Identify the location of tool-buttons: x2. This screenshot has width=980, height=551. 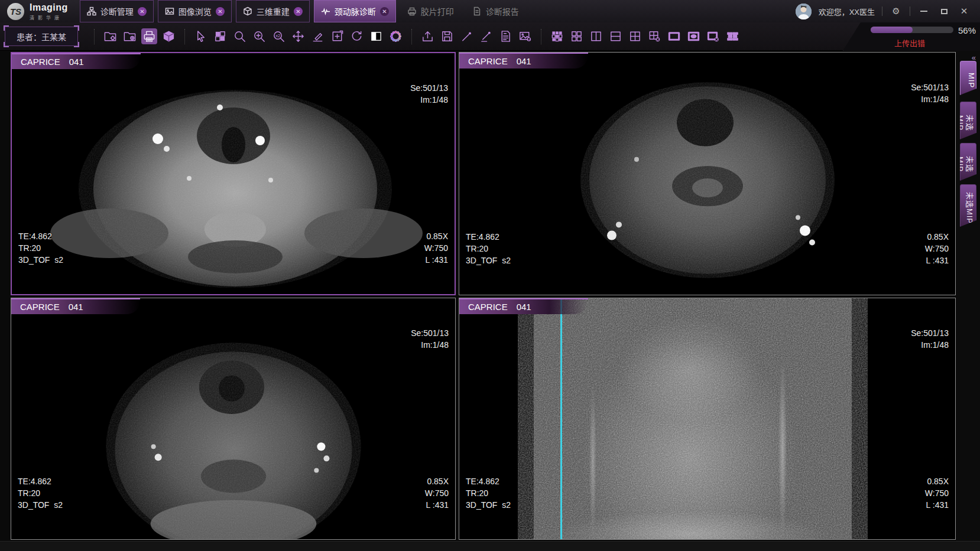
(415, 37).